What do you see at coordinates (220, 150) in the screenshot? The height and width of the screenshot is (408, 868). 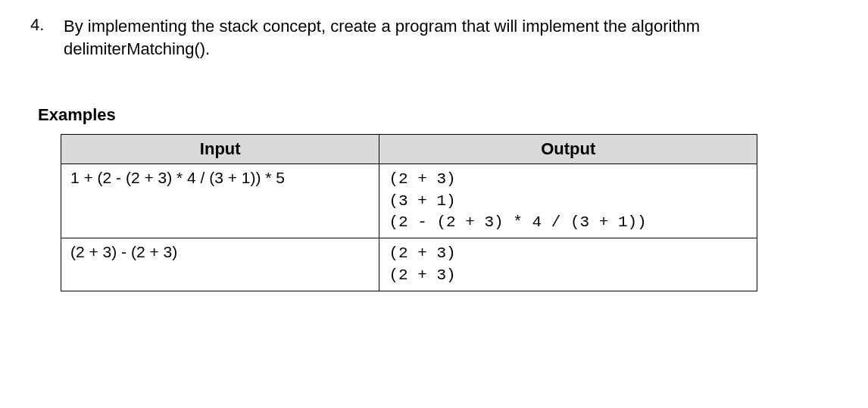 I see `header-input: Input` at bounding box center [220, 150].